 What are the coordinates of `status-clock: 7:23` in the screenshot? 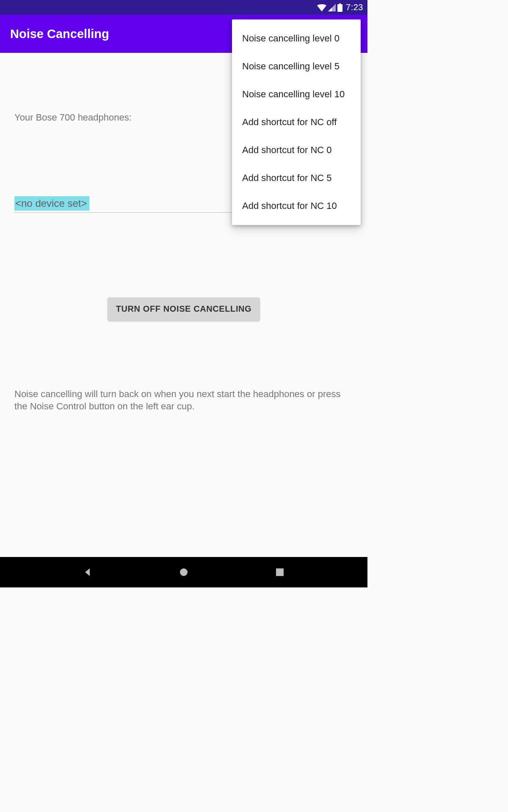 It's located at (355, 8).